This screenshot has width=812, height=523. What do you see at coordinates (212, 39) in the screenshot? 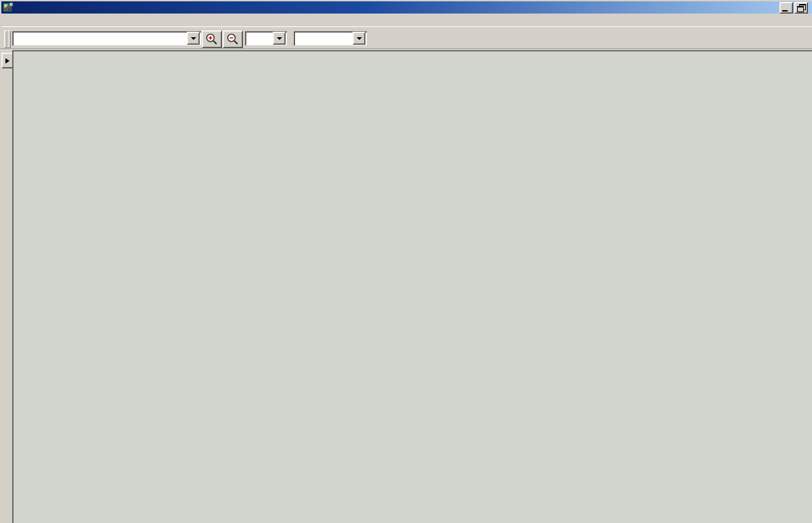
I see `zoom-in-button` at bounding box center [212, 39].